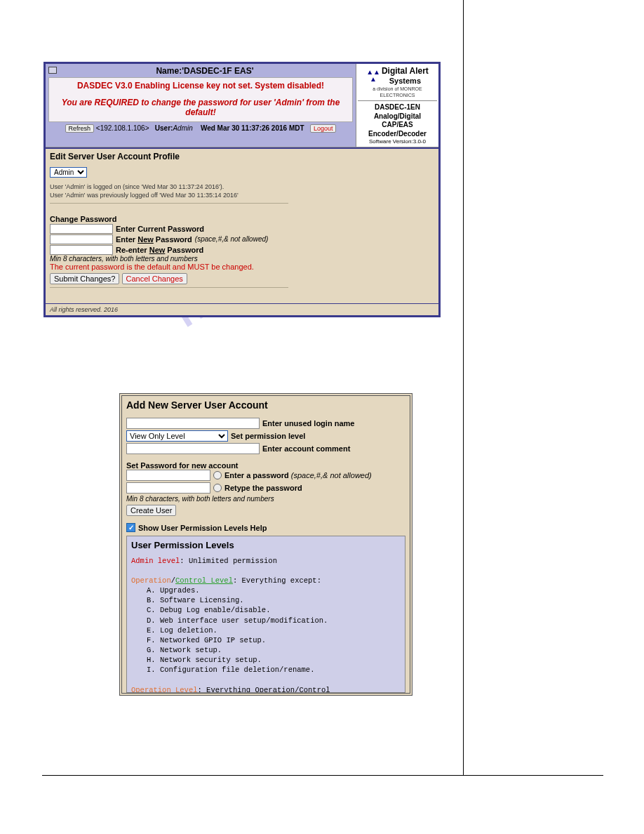 This screenshot has width=644, height=834. I want to click on version: Software Version:3.0-0, so click(397, 142).